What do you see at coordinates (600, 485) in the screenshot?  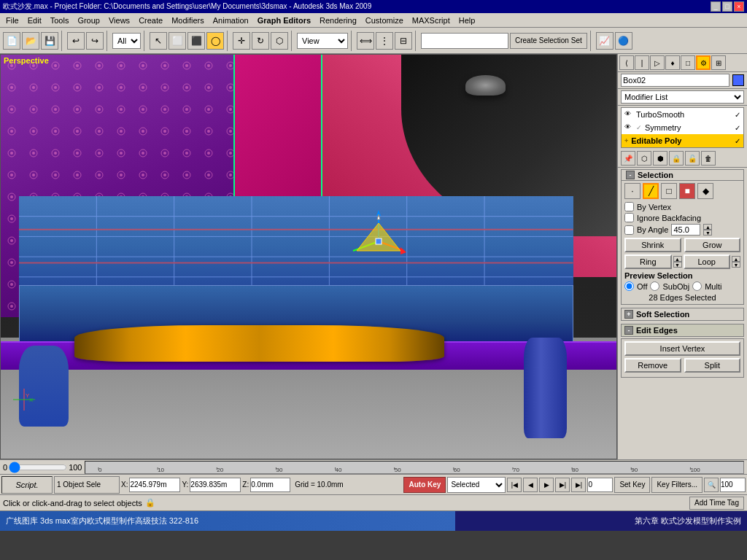 I see `frame-input` at bounding box center [600, 485].